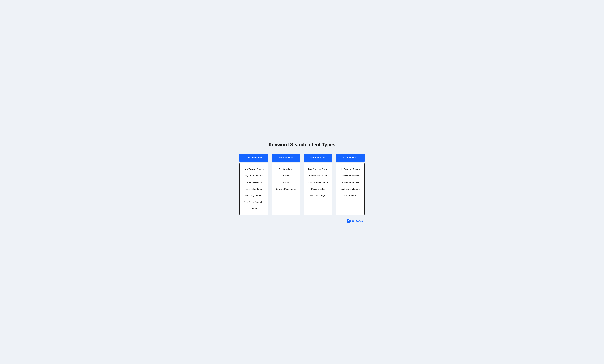 The width and height of the screenshot is (604, 364). I want to click on column-transactional: TransactionalBuy Groceries OnlineOrder P…, so click(318, 184).